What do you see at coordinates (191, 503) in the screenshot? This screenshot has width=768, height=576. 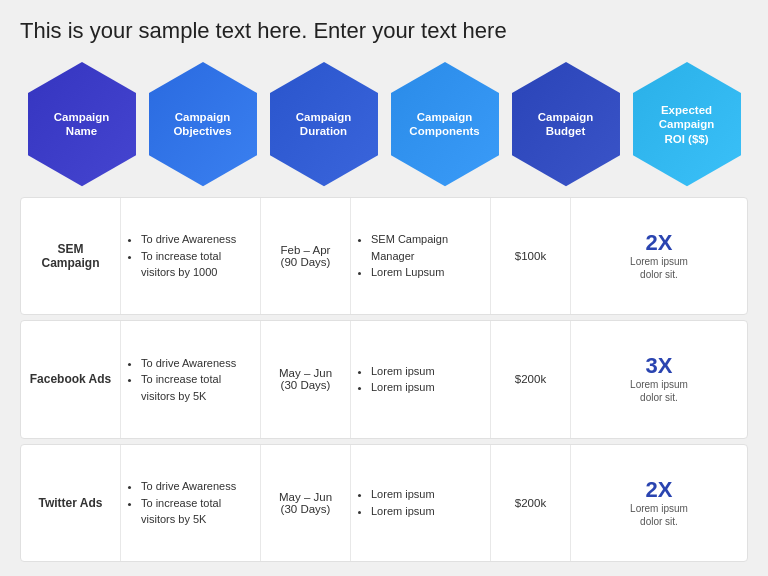 I see `row-twitter-objectives: To drive AwarenessTo increase total visi…` at bounding box center [191, 503].